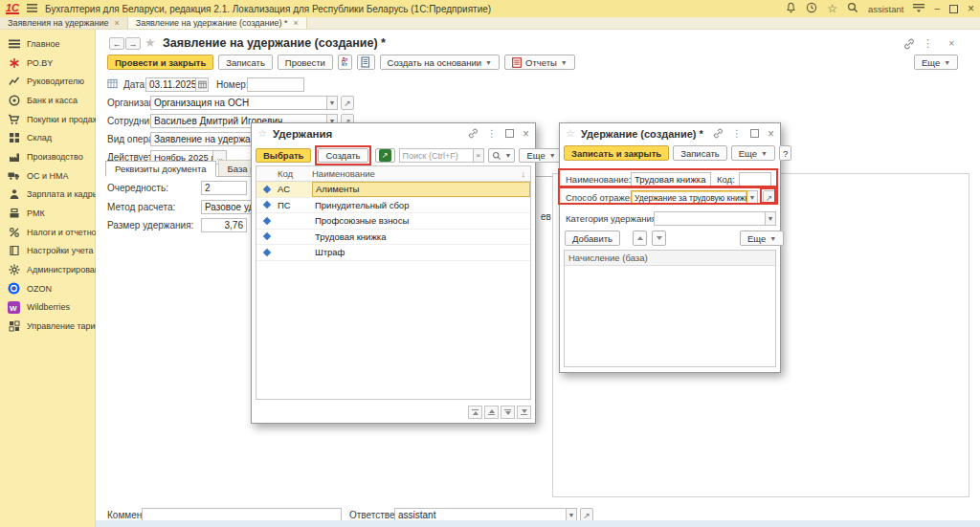  Describe the element at coordinates (689, 197) in the screenshot. I see `reflection-input: Удержание за трудовую книжку` at that location.